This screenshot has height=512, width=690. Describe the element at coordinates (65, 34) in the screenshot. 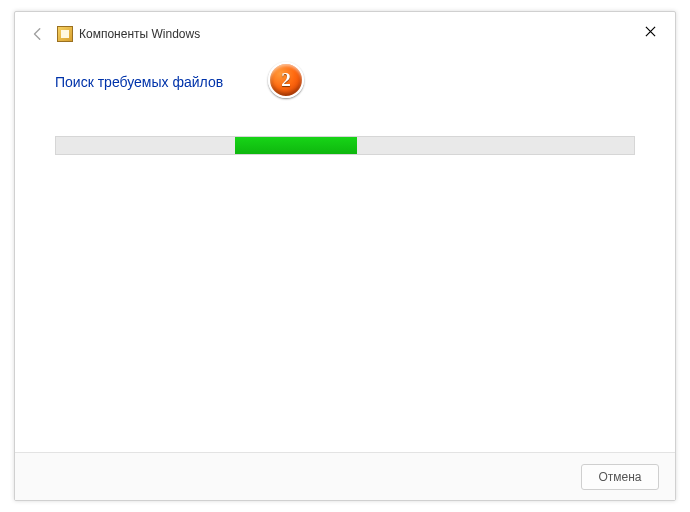

I see `app-icon` at that location.